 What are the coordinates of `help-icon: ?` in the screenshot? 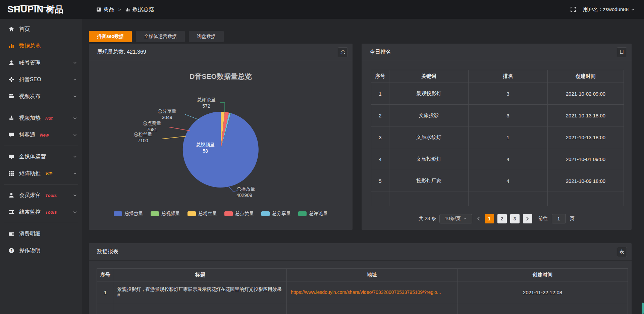 It's located at (11, 251).